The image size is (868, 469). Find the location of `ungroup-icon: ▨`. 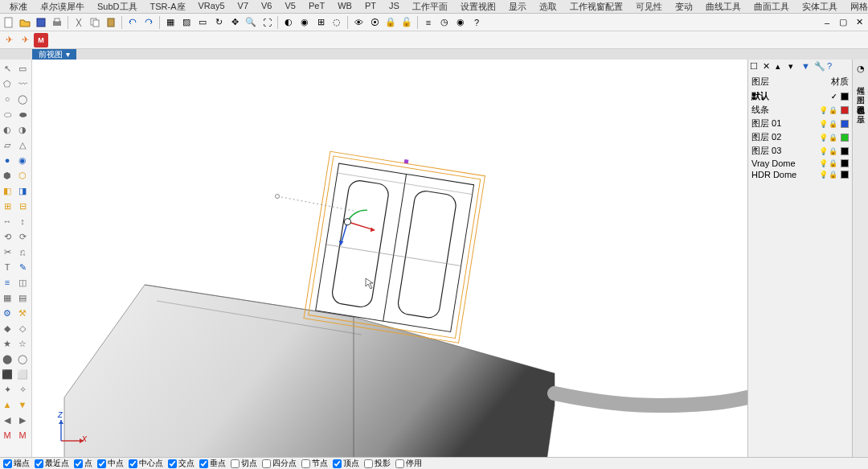

ungroup-icon: ▨ is located at coordinates (186, 23).